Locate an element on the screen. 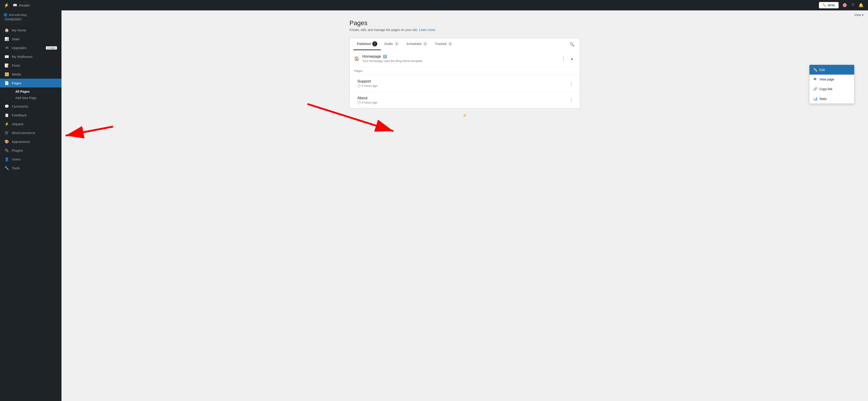 The image size is (868, 401). sidebar-item-posts: 📝 Posts is located at coordinates (31, 65).